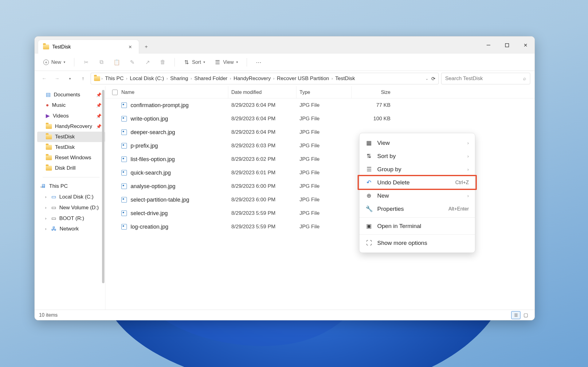  I want to click on delete-button: 🗑, so click(163, 62).